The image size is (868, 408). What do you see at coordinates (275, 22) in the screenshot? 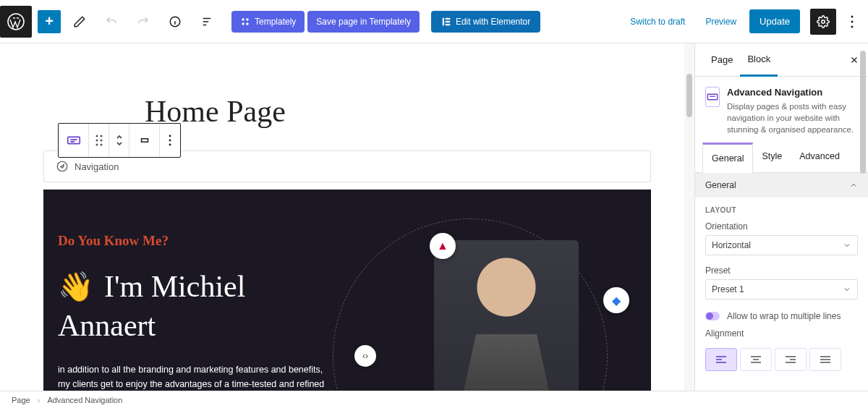
I see `templately-label: Templately` at bounding box center [275, 22].